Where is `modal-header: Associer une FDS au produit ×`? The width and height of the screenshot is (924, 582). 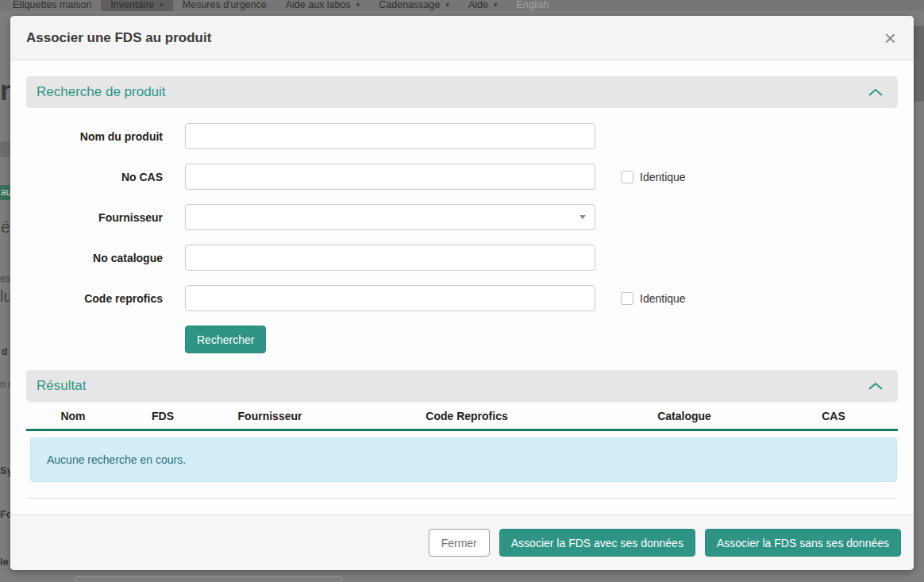
modal-header: Associer une FDS au produit × is located at coordinates (462, 38).